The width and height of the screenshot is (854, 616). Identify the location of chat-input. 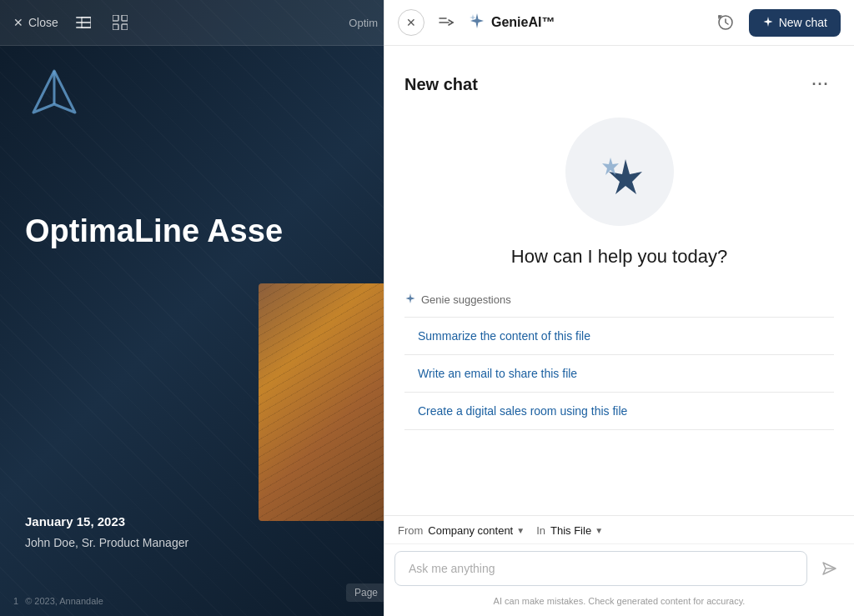
(600, 568).